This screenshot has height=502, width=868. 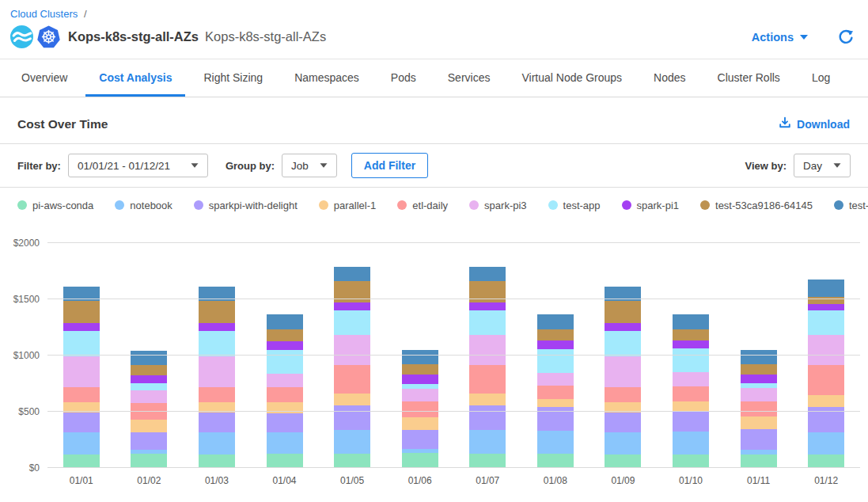 I want to click on bar-01/11, so click(x=759, y=409).